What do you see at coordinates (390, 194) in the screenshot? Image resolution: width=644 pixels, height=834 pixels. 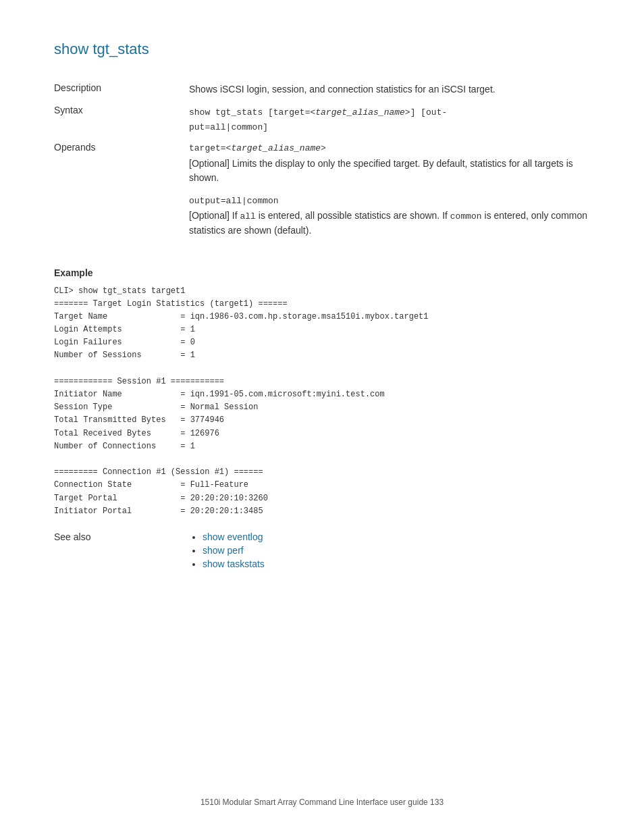 I see `operands-content: target=<target_alias_name> [Optional] Li…` at bounding box center [390, 194].